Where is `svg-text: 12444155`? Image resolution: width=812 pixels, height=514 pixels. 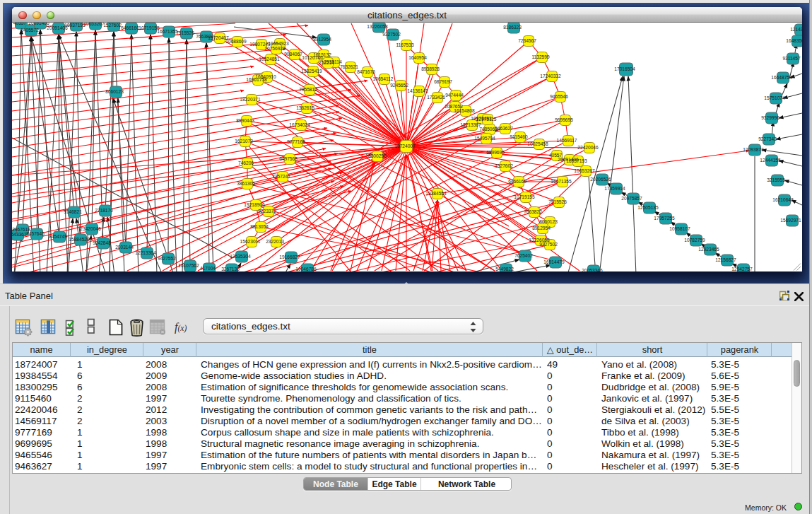
svg-text: 12444155 is located at coordinates (770, 160).